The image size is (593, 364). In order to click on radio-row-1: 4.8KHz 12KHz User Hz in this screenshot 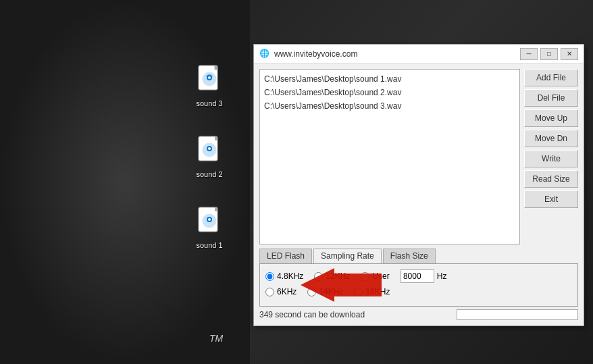, I will do `click(419, 276)`.